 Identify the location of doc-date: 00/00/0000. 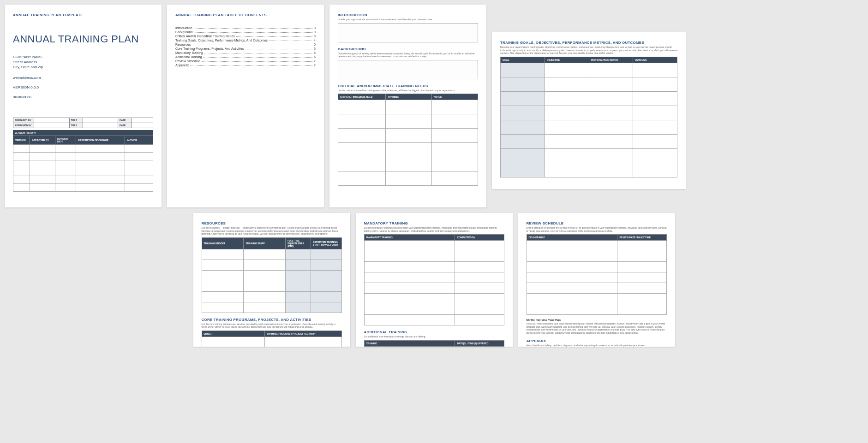
(83, 97).